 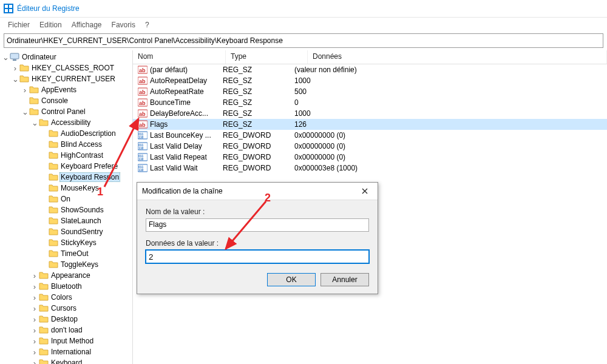 What do you see at coordinates (370, 124) in the screenshot?
I see `value-row: Flags REG_SZ 126` at bounding box center [370, 124].